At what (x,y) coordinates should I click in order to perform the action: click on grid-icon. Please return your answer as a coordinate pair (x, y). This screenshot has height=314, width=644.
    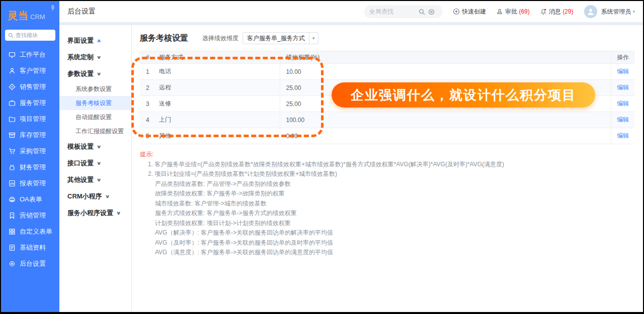
    Looking at the image, I should click on (12, 232).